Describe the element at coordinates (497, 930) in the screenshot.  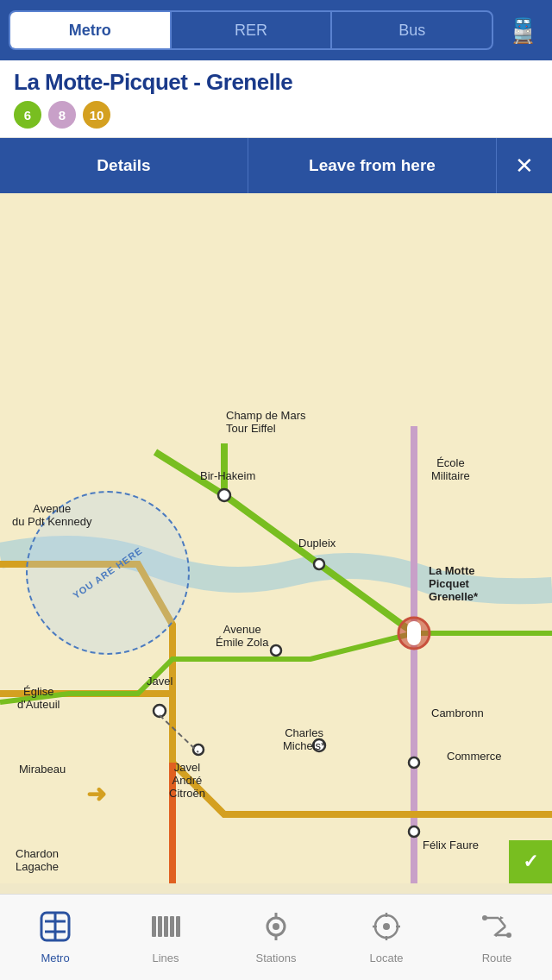
I see `route-nav-icon` at that location.